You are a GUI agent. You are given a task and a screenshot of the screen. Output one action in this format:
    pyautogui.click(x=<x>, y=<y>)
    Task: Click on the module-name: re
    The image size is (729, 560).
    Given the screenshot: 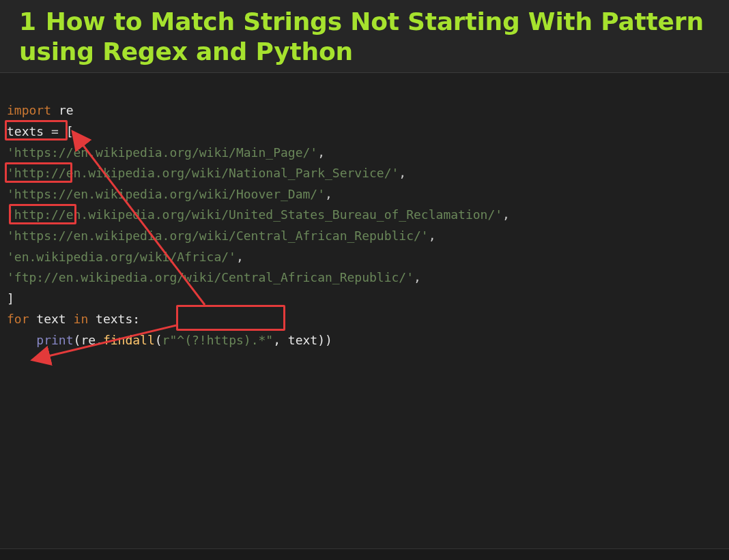 What is the action you would take?
    pyautogui.click(x=66, y=110)
    